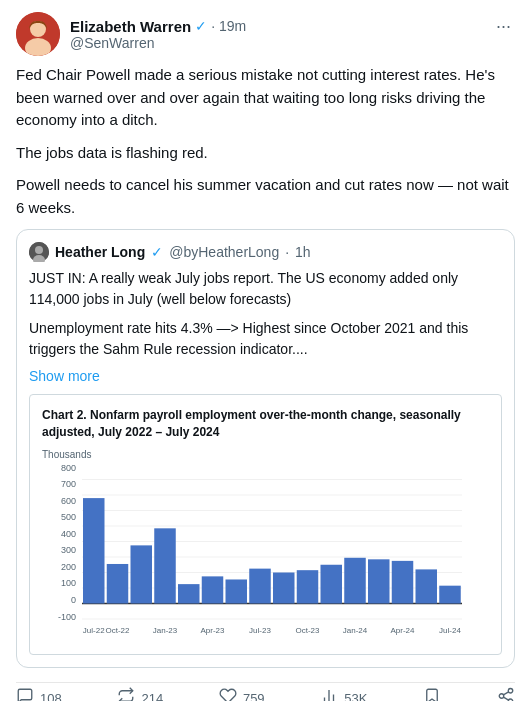 The height and width of the screenshot is (701, 531). Describe the element at coordinates (402, 630) in the screenshot. I see `svg-text: Apr-24` at that location.